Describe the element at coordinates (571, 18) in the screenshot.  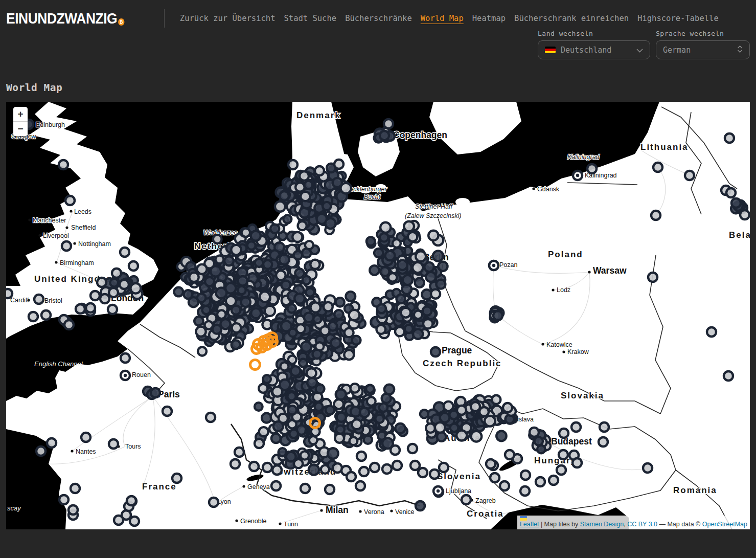
I see `nav-item-einreichen: Bücherschrank einreichen` at that location.